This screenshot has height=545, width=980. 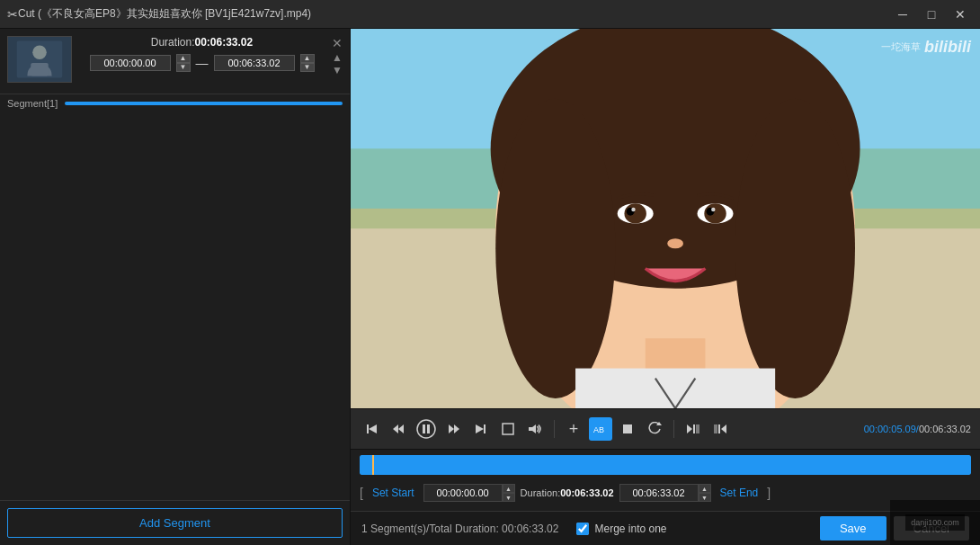 What do you see at coordinates (201, 63) in the screenshot?
I see `time-row: ▲ ▼ — ▲ ▼` at bounding box center [201, 63].